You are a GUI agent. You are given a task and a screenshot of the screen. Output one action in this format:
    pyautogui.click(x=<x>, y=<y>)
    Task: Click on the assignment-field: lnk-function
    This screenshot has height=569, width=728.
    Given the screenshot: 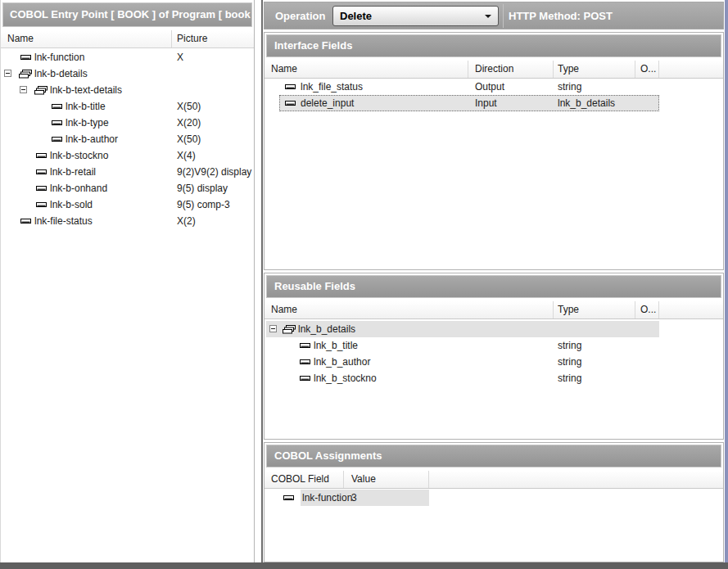 What is the action you would take?
    pyautogui.click(x=328, y=498)
    